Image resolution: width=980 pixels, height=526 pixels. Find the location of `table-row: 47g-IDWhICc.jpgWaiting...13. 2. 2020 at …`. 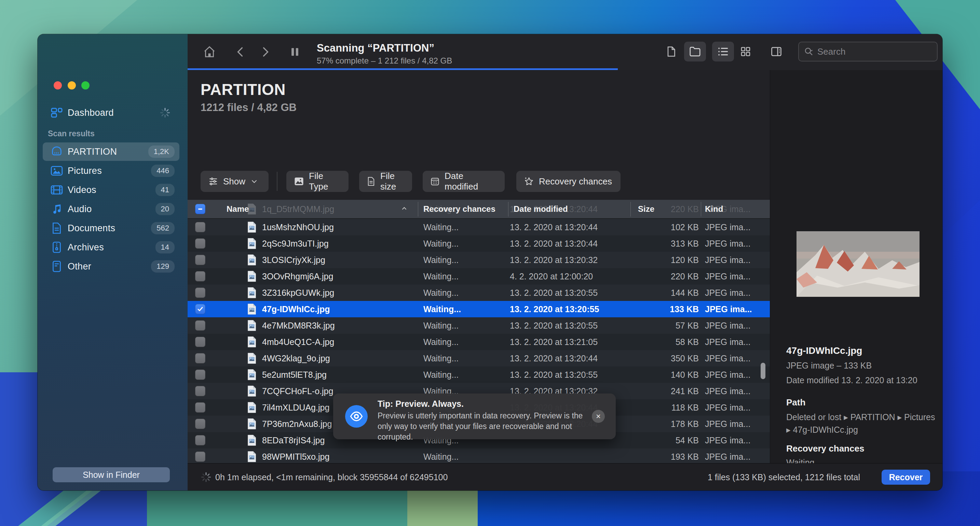

table-row: 47g-IDWhICc.jpgWaiting...13. 2. 2020 at … is located at coordinates (479, 309).